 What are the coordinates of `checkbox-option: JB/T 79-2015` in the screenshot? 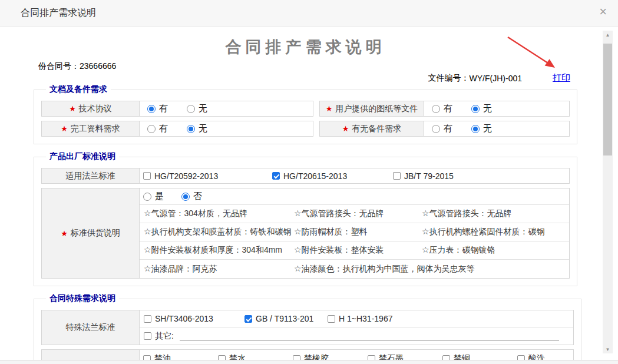 It's located at (423, 176).